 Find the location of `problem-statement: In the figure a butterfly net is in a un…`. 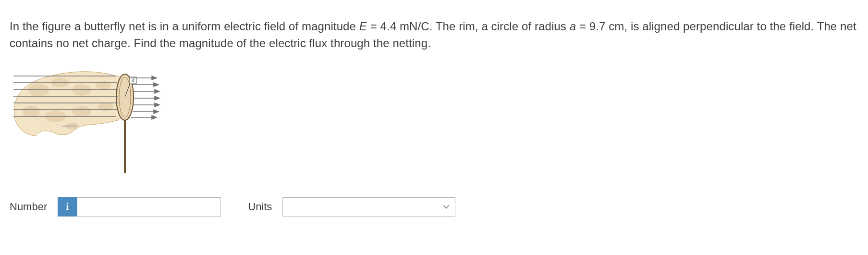

problem-statement: In the figure a butterfly net is in a un… is located at coordinates (434, 35).